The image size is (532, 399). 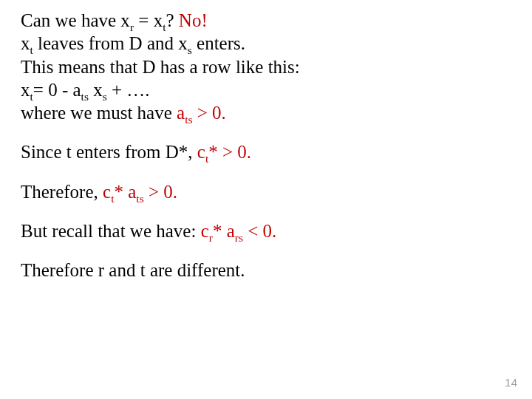 What do you see at coordinates (266, 192) in the screenshot?
I see `block-3: Therefore, ct* ats > 0.` at bounding box center [266, 192].